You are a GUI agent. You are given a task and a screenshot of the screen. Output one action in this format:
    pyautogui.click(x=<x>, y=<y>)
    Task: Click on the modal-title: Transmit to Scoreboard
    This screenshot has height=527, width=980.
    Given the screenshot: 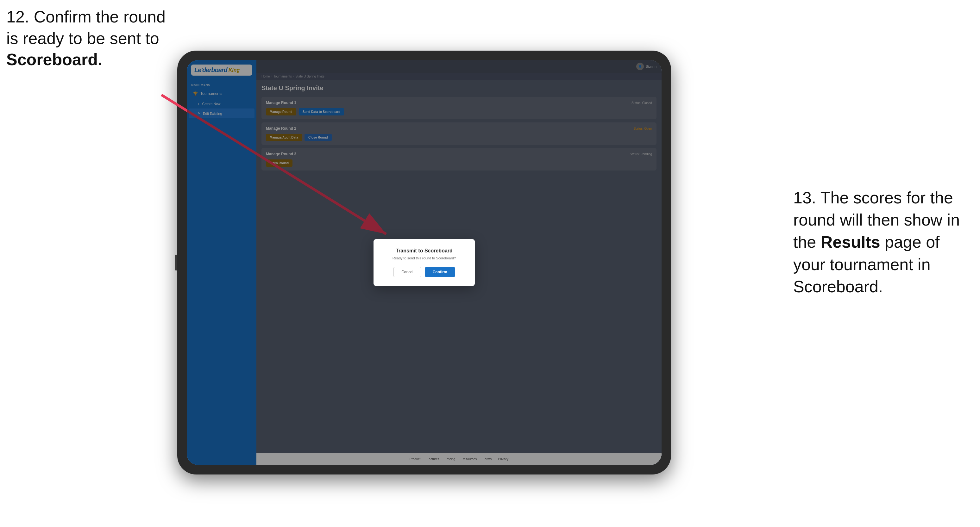 What is the action you would take?
    pyautogui.click(x=424, y=251)
    